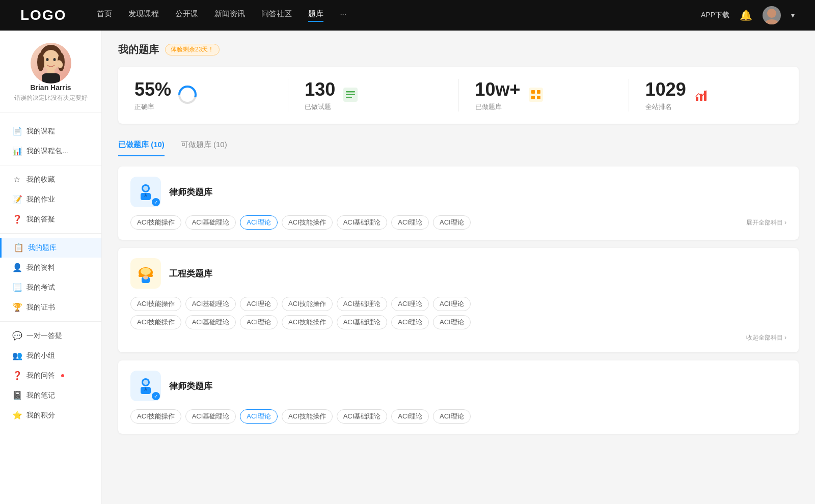  I want to click on bank-tags-row: ACI技能操作 ACI基础理论 ACI理论 ACI技能操作 ACI基础理论 AC…, so click(458, 416).